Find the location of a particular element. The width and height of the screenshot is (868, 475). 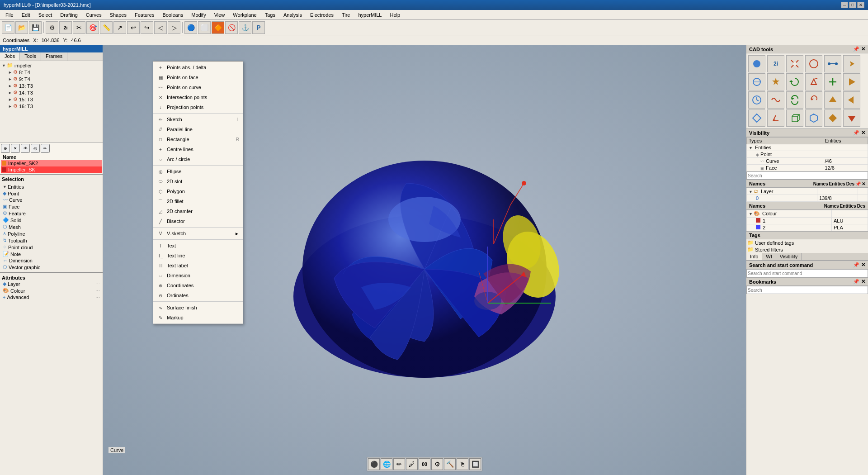

bt-grid: 🔲 is located at coordinates (475, 464).